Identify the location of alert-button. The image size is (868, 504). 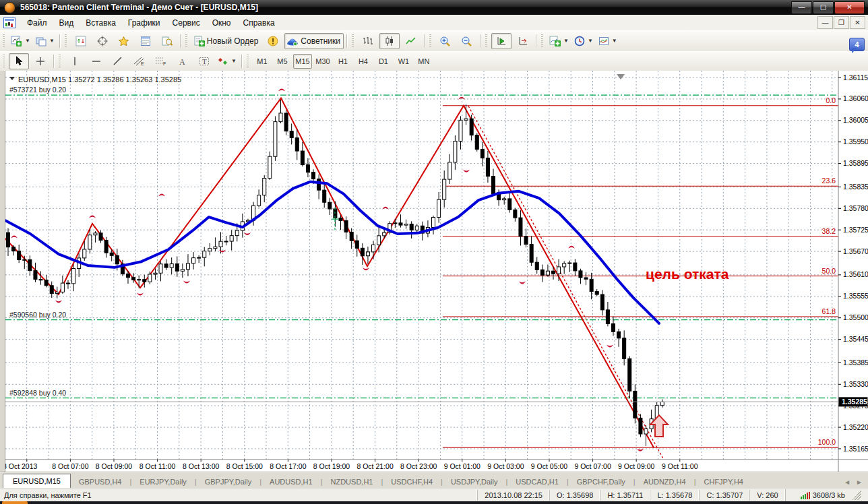
(273, 41).